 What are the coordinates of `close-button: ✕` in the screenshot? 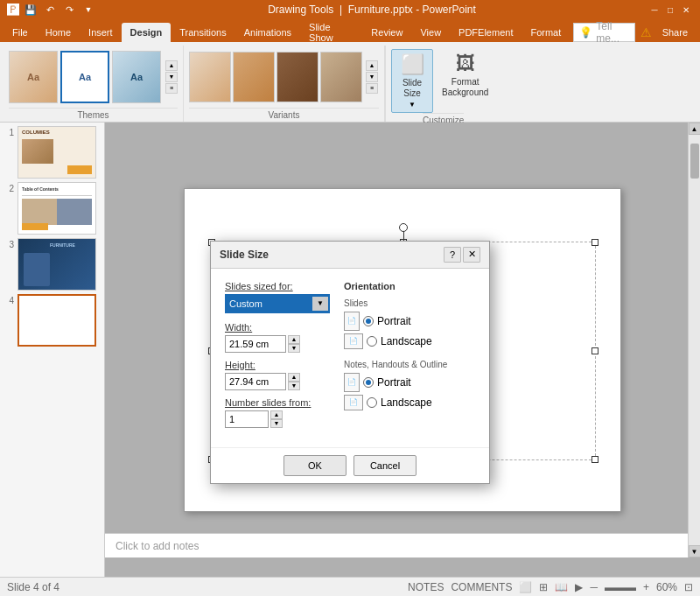 It's located at (686, 10).